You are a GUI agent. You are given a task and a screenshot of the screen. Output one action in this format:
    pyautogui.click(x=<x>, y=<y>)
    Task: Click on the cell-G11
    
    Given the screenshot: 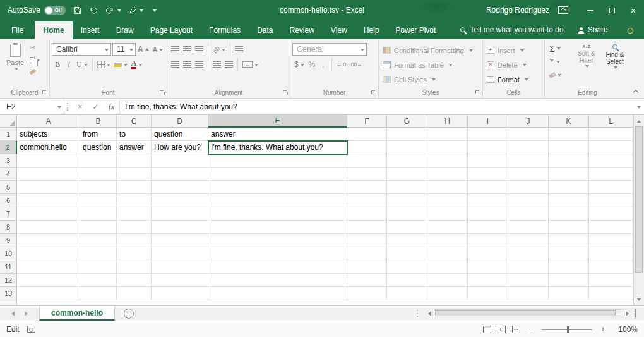 What is the action you would take?
    pyautogui.click(x=407, y=267)
    